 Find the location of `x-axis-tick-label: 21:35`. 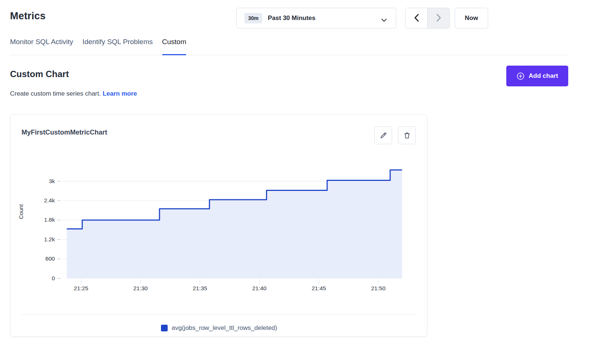

x-axis-tick-label: 21:35 is located at coordinates (200, 288).